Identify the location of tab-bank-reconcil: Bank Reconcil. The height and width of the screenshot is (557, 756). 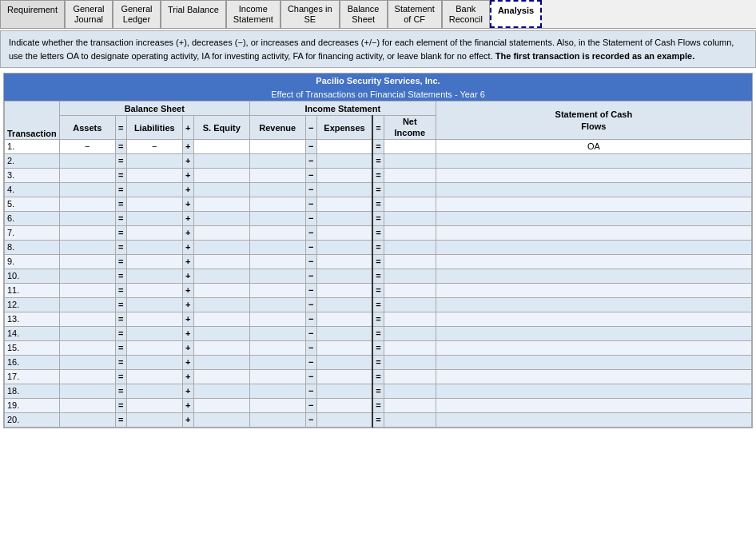
(466, 14).